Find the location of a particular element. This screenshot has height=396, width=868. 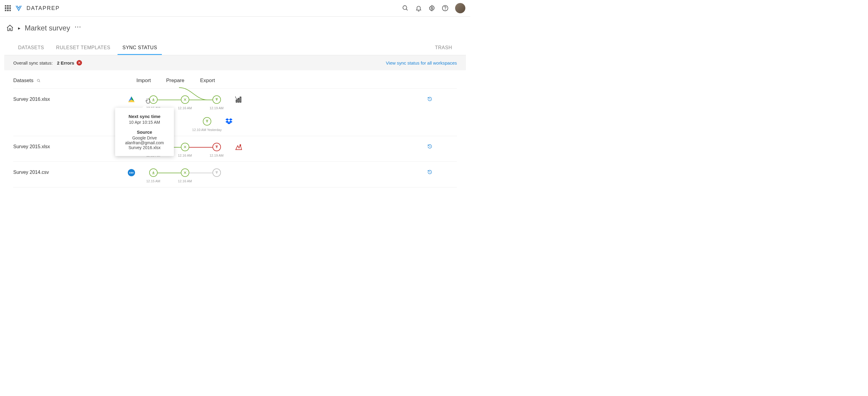

import-time: 12.15 AM is located at coordinates (153, 181).